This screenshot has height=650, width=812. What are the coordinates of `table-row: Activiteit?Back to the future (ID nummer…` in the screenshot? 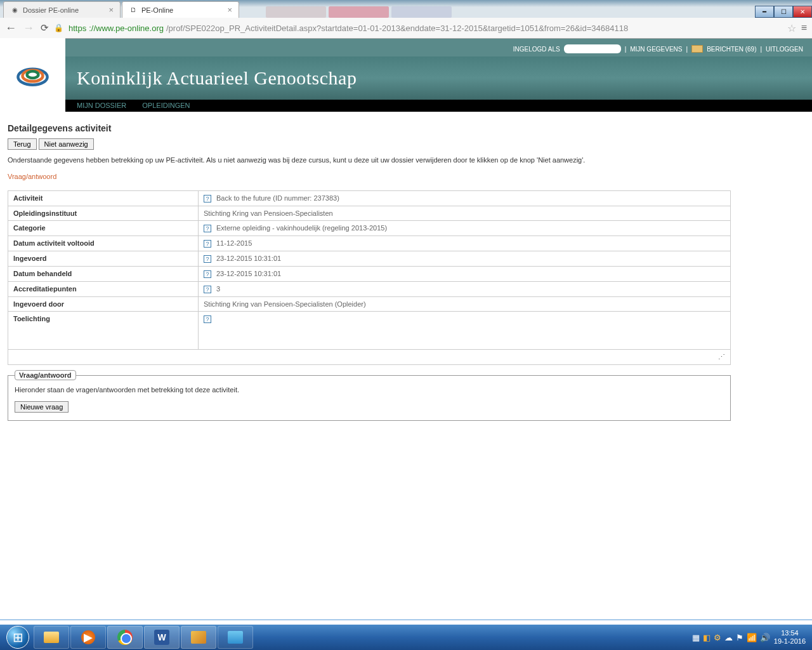 It's located at (369, 199).